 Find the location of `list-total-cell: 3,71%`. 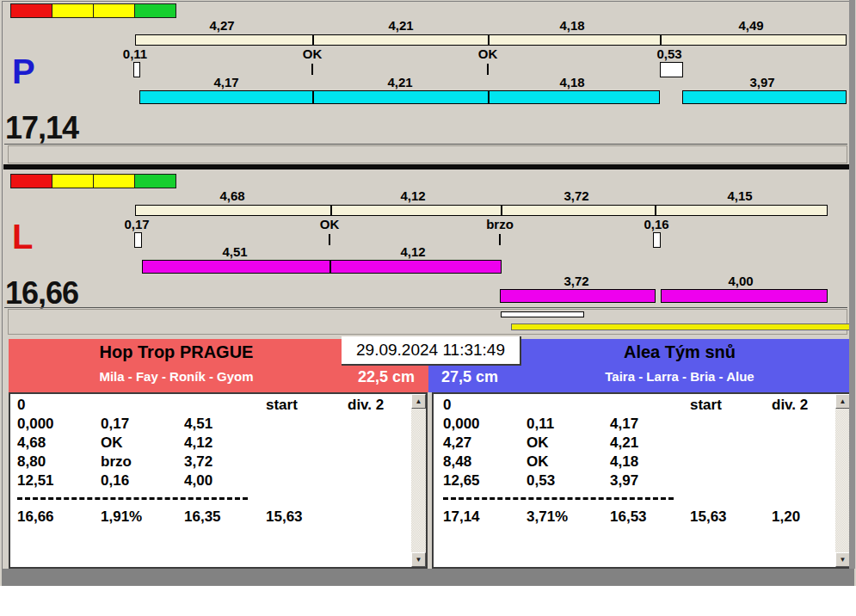

list-total-cell: 3,71% is located at coordinates (547, 516).